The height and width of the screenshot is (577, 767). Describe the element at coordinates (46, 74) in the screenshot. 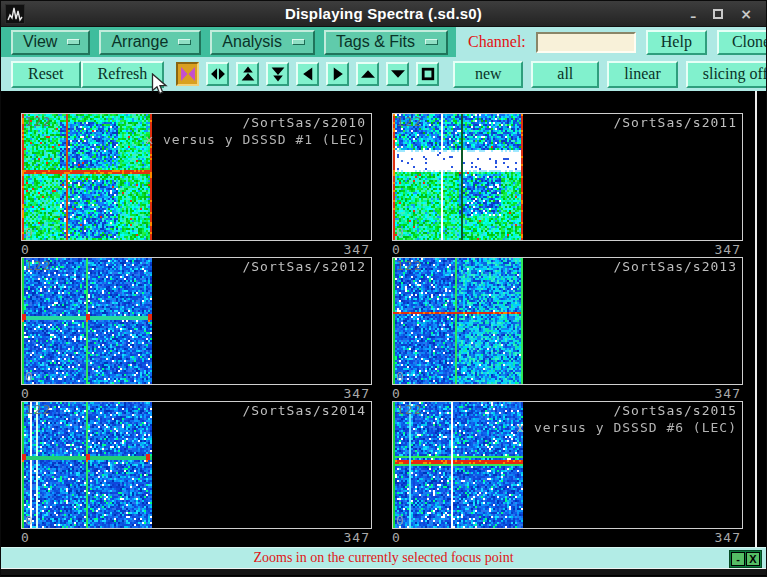

I see `reset-button: Reset` at that location.